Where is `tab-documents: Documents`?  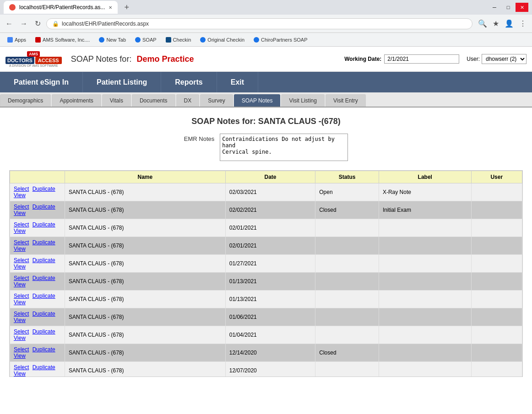
tab-documents: Documents is located at coordinates (154, 101).